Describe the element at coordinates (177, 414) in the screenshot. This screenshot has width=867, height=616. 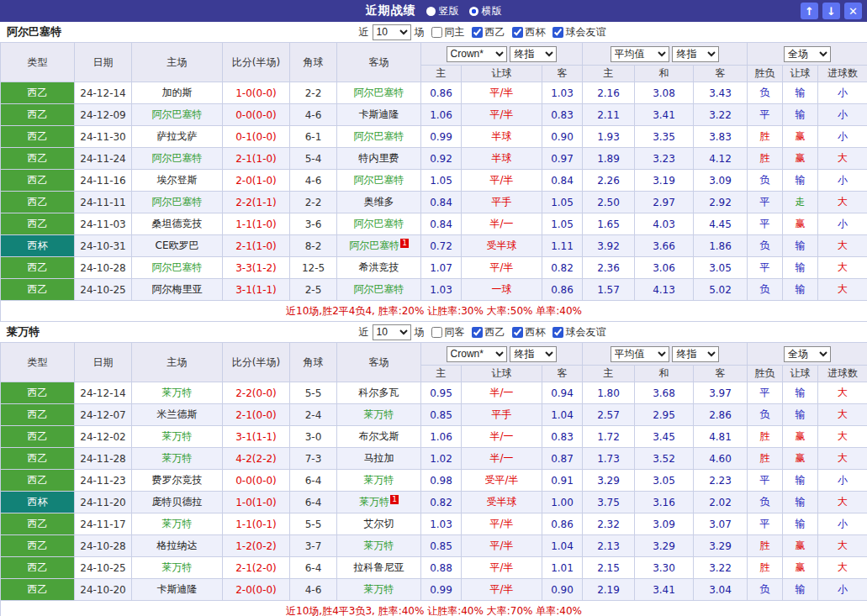
I see `team-link: 米兰德斯` at that location.